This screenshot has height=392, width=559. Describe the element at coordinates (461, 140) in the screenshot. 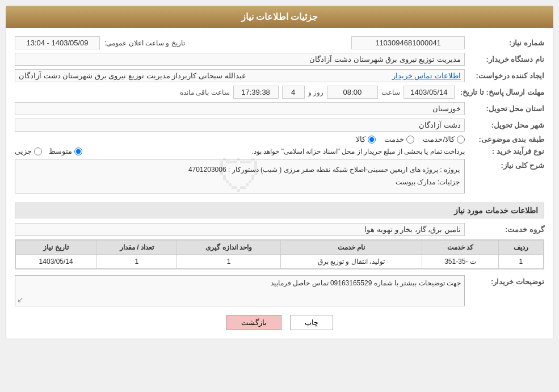

I see `category-radio-kala-khedmat` at that location.